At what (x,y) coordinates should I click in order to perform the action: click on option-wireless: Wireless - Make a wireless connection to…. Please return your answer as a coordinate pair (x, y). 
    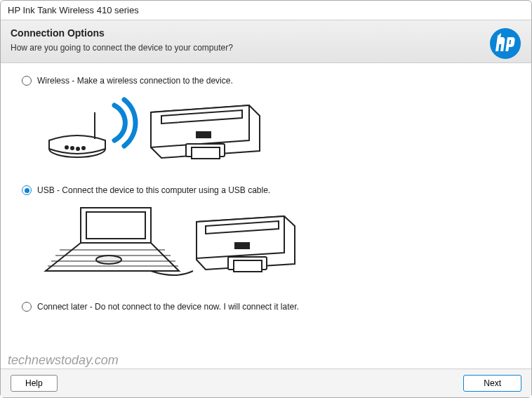
    Looking at the image, I should click on (266, 81).